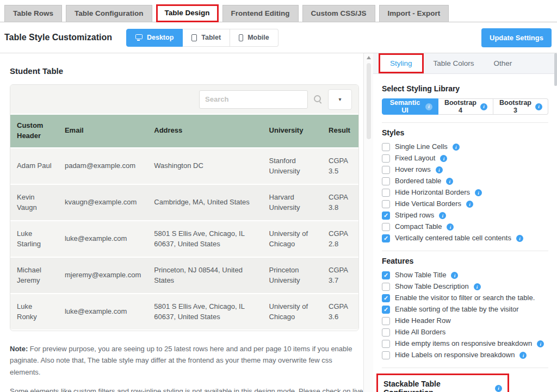  Describe the element at coordinates (465, 333) in the screenshot. I see `checkbox-row-hide-all-borders: Hide All Borders` at that location.